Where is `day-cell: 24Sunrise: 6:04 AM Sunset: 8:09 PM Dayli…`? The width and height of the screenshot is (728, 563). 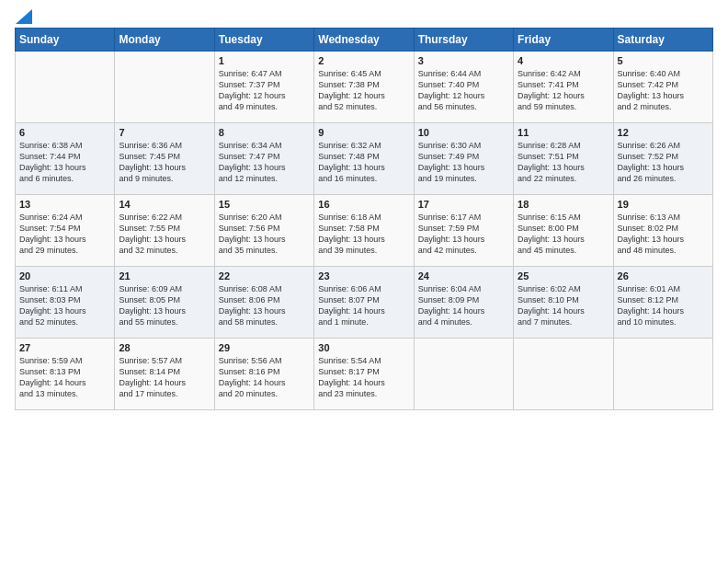
day-cell: 24Sunrise: 6:04 AM Sunset: 8:09 PM Dayli… is located at coordinates (463, 303).